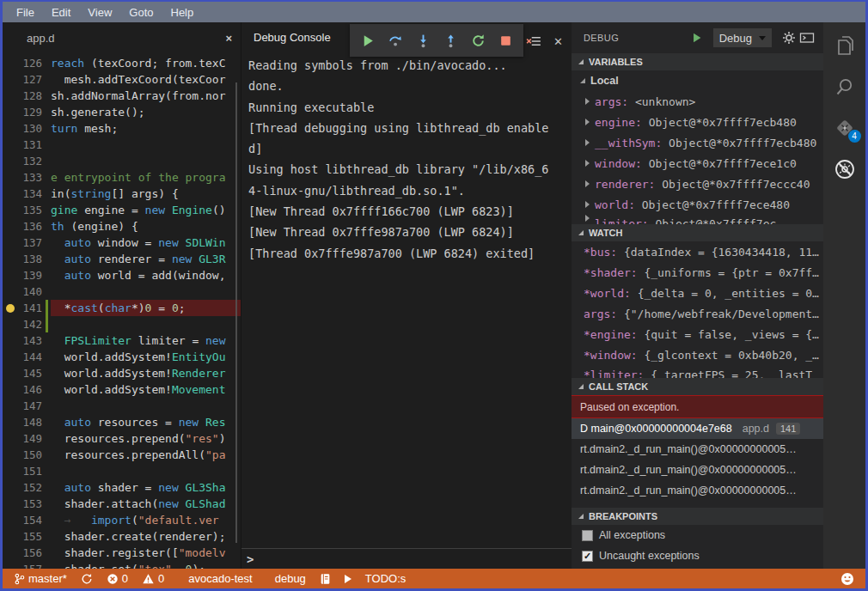  Describe the element at coordinates (698, 516) in the screenshot. I see `section-breakpoints: BREAKPOINTS` at that location.